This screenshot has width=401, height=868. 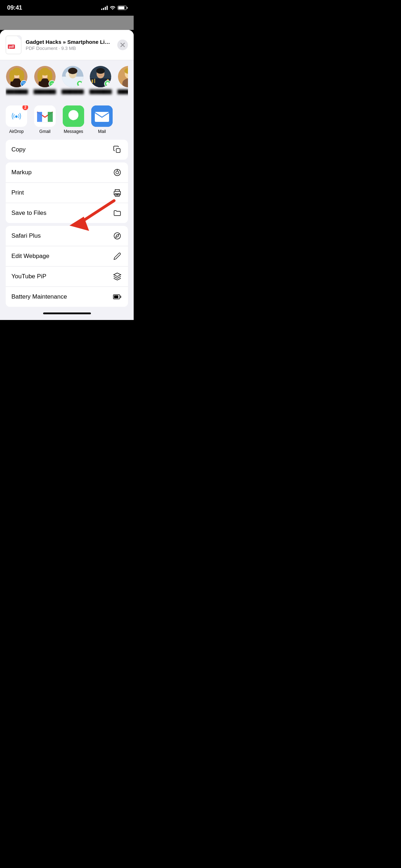 What do you see at coordinates (24, 84) in the screenshot?
I see `contact-badge-airdrop` at bounding box center [24, 84].